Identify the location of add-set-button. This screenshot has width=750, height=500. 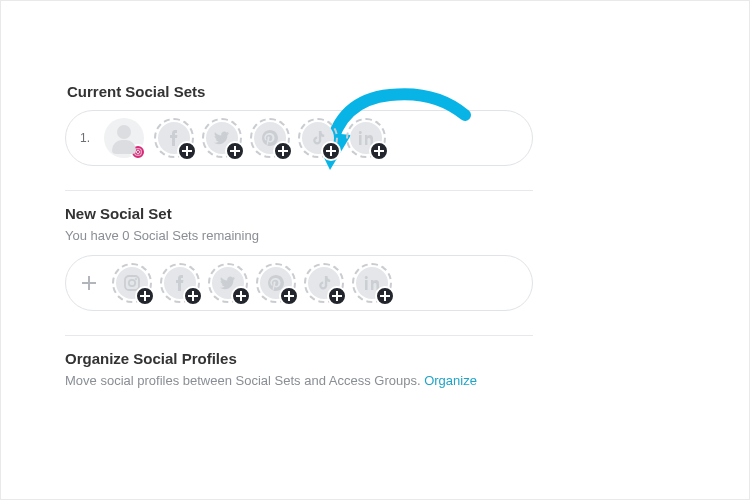
(89, 283).